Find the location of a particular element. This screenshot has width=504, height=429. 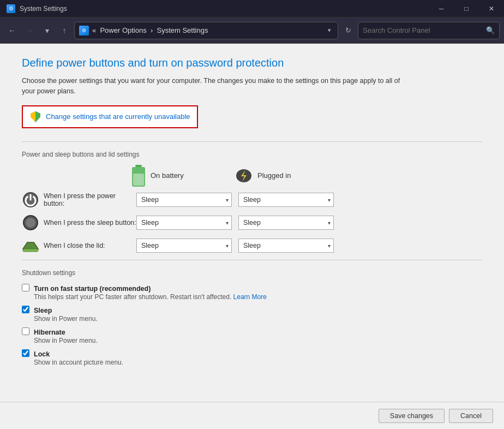

change-settings-link: Change settings that are currently unava… is located at coordinates (118, 117).